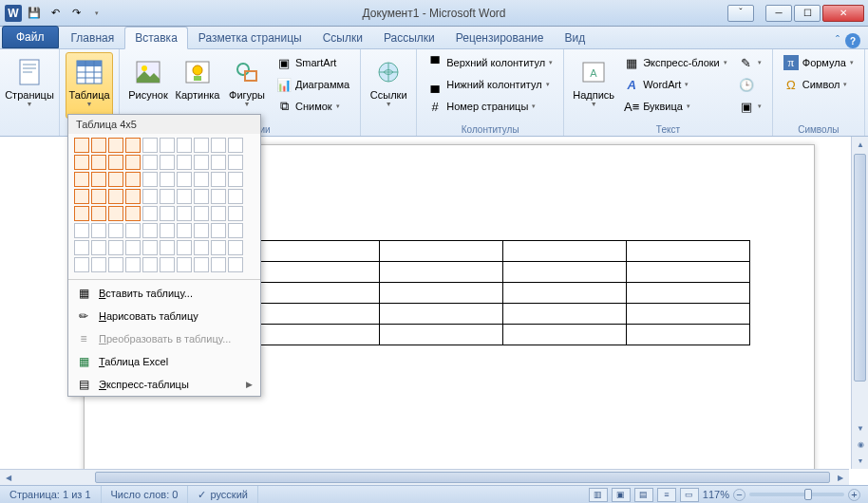  What do you see at coordinates (29, 85) in the screenshot?
I see `pages-button: Страницы ▼` at bounding box center [29, 85].